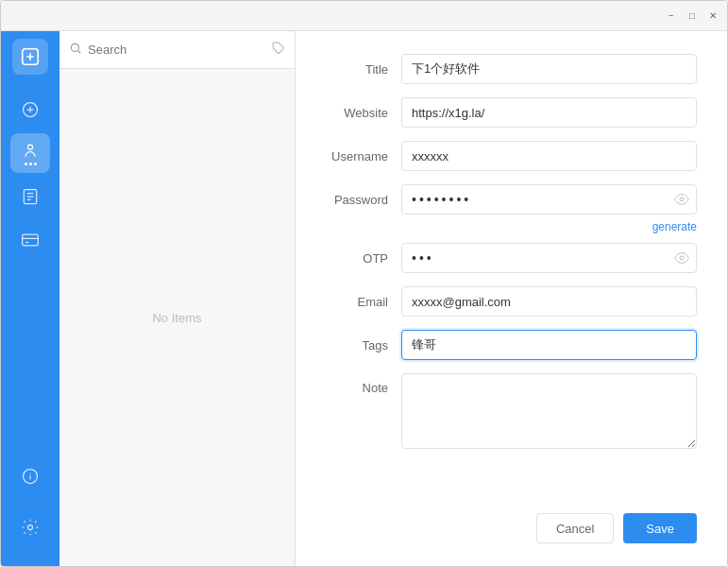  I want to click on app-logo-icon, so click(30, 57).